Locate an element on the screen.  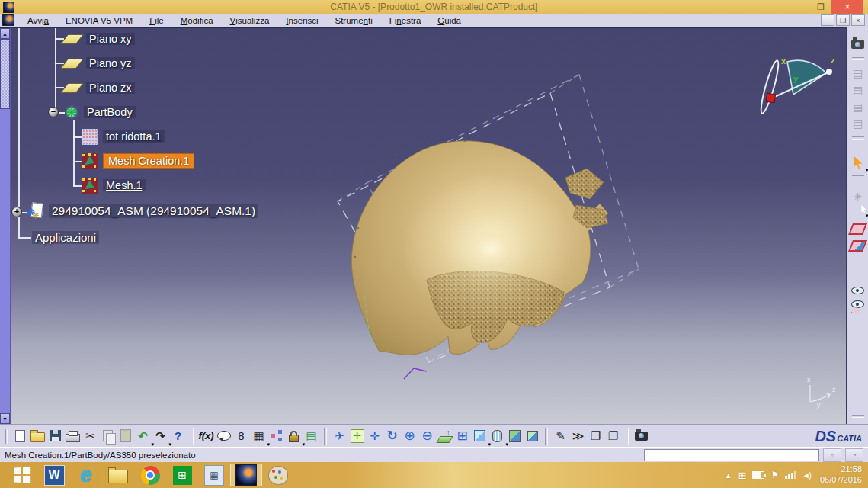
view-mode-icon is located at coordinates (858, 44).